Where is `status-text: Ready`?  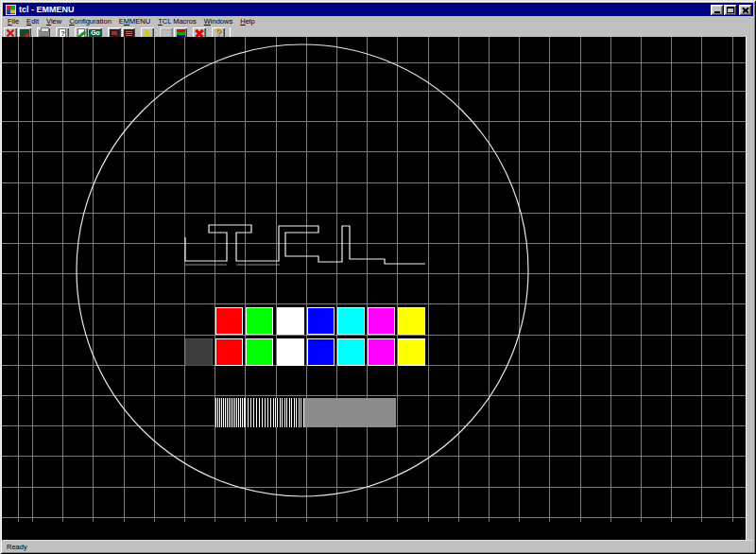
status-text: Ready is located at coordinates (17, 546).